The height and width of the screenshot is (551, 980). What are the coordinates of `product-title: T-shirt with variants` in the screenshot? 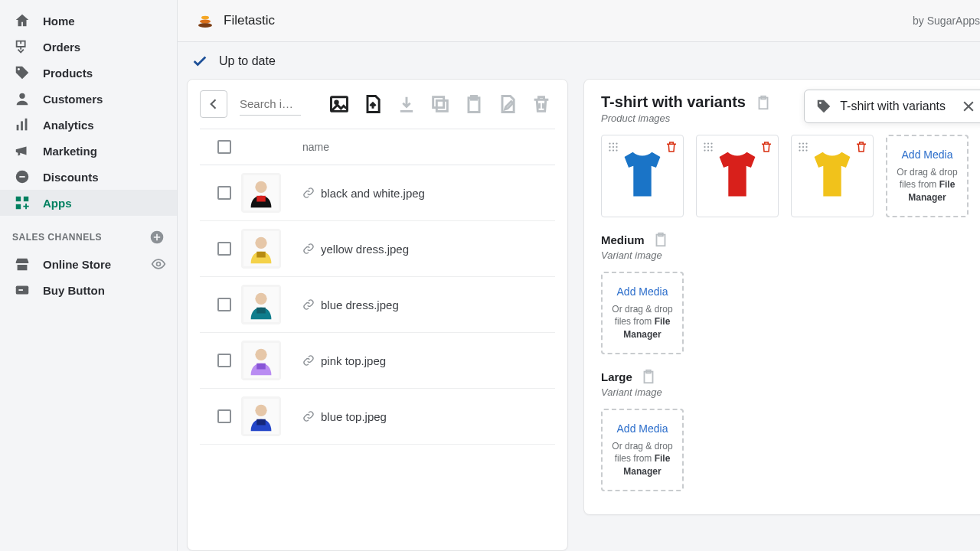 It's located at (674, 103).